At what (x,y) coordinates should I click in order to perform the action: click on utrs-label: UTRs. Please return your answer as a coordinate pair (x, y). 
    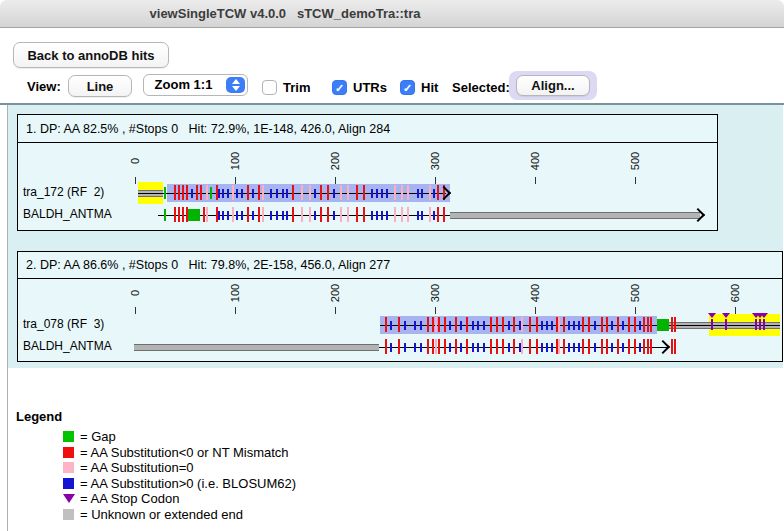
    Looking at the image, I should click on (370, 88).